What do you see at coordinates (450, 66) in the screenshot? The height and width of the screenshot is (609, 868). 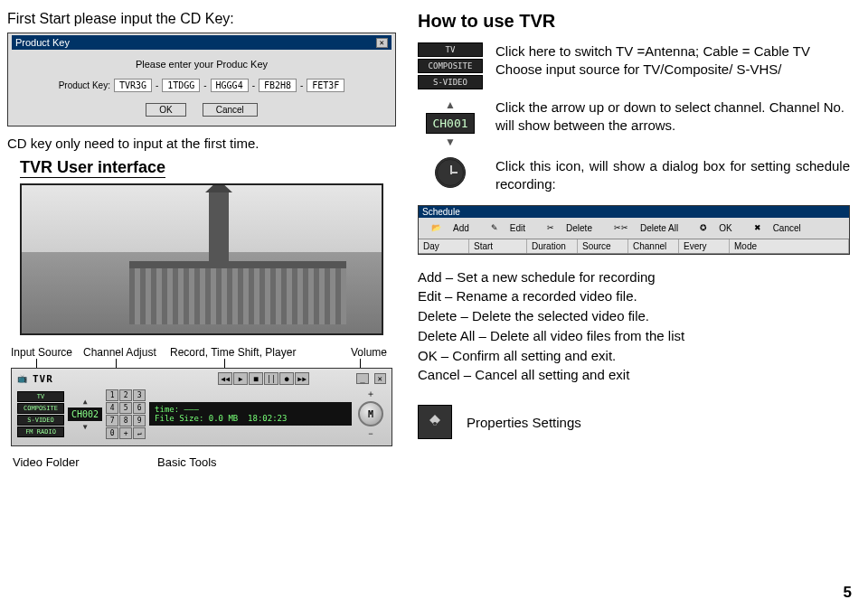 I see `src-composite-label: COMPOSITE` at bounding box center [450, 66].